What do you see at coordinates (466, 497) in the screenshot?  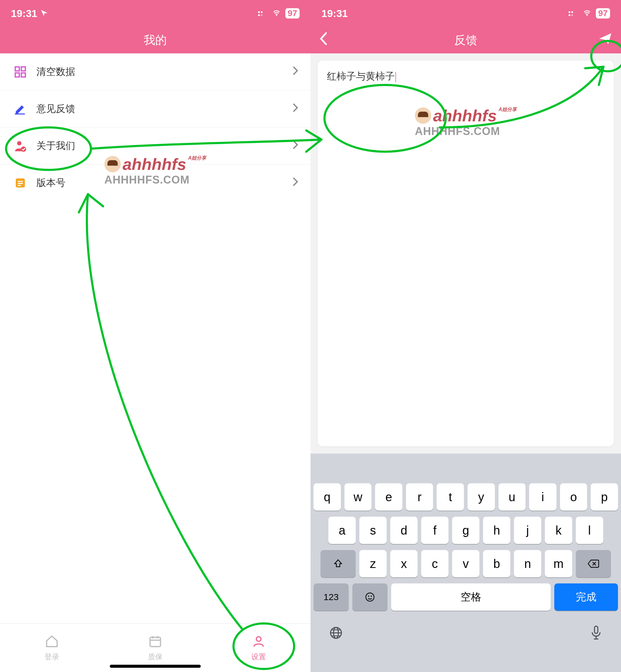 I see `keyboard-row-1: qwertyuiop` at bounding box center [466, 497].